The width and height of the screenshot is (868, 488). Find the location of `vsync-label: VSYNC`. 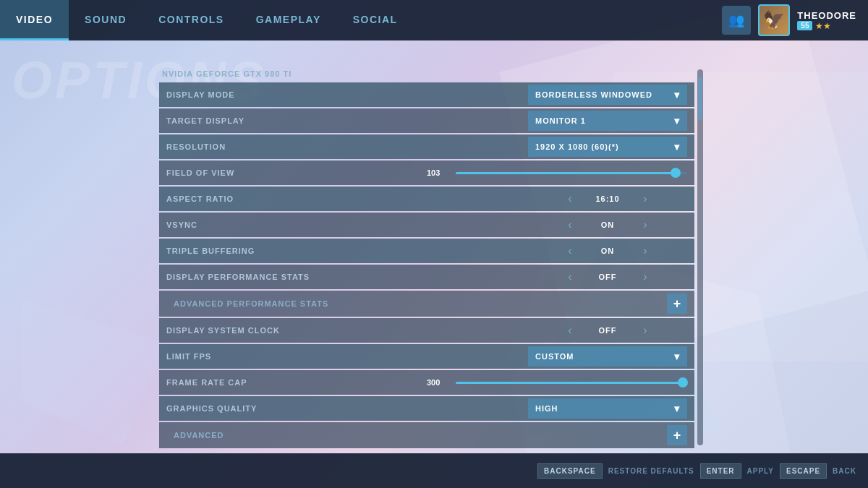

vsync-label: VSYNC is located at coordinates (347, 225).